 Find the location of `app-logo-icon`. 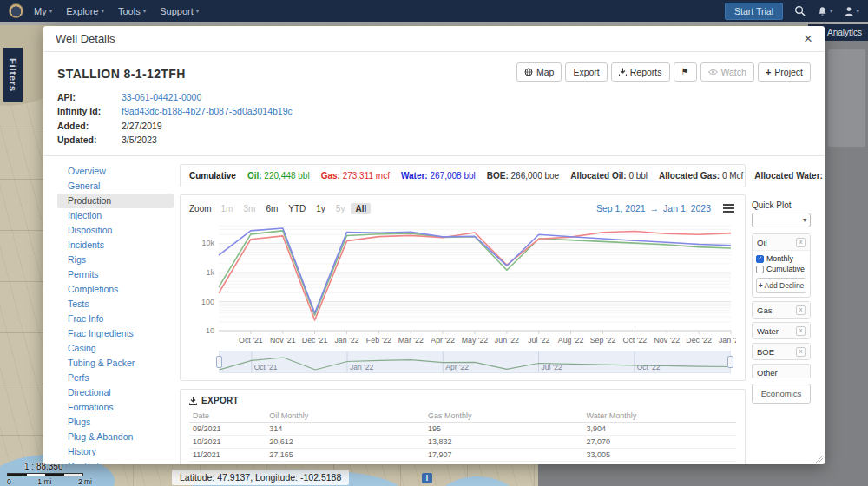

app-logo-icon is located at coordinates (16, 10).